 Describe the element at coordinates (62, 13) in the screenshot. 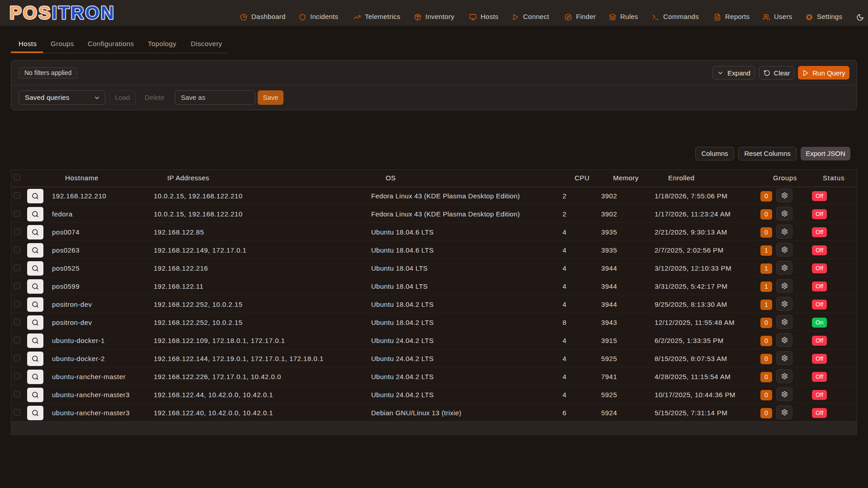

I see `svg-text: POSITRON` at that location.